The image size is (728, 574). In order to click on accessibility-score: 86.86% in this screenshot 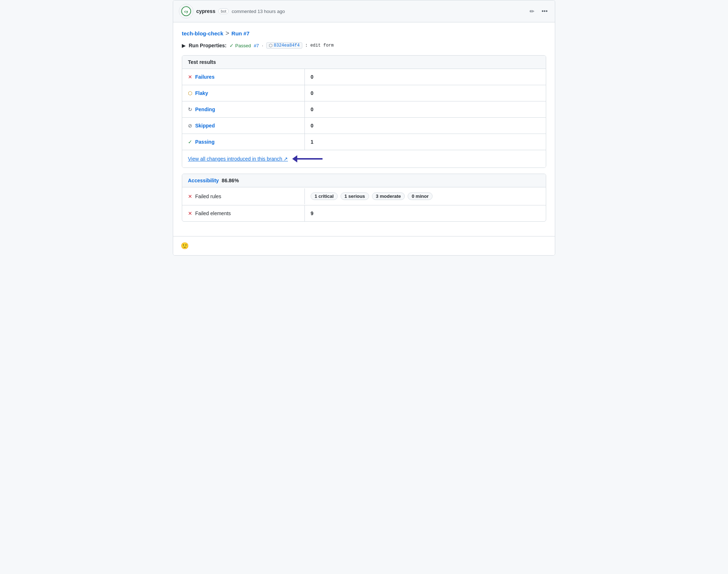, I will do `click(230, 181)`.